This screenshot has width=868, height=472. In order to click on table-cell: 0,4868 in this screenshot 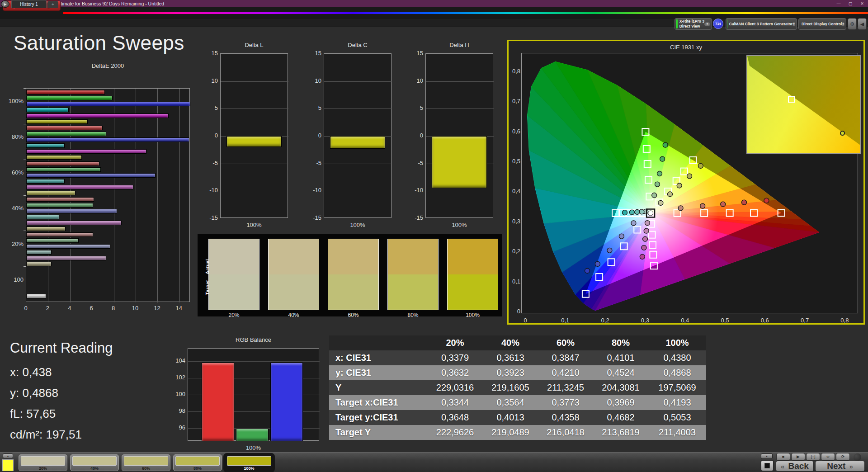, I will do `click(677, 373)`.